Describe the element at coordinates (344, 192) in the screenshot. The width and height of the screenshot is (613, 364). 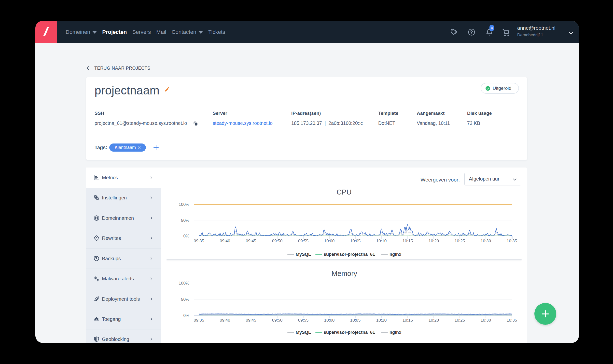
I see `svg-text: CPU` at that location.